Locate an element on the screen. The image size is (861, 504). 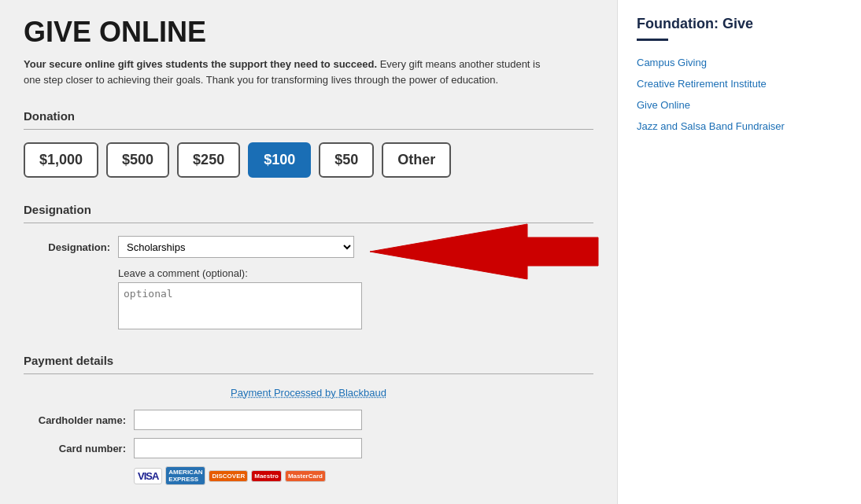
mastercard-logo: MasterCard is located at coordinates (305, 476).